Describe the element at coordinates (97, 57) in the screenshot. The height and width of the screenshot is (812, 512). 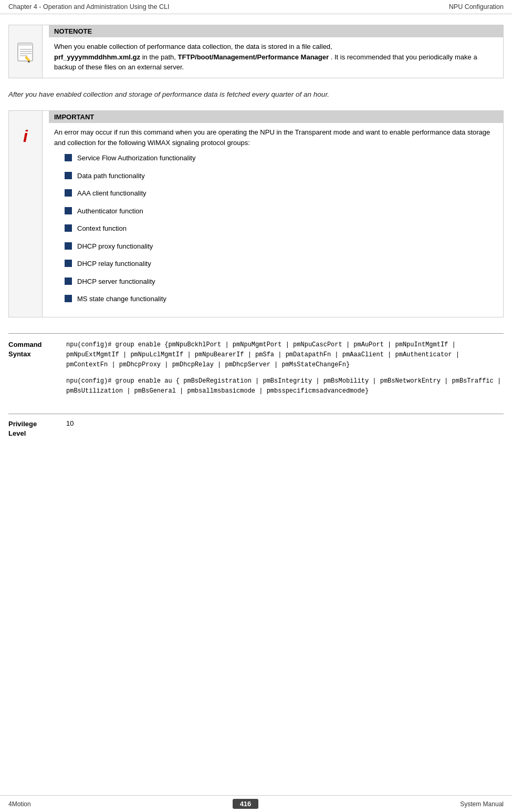
I see `note-bold1: prf_yyyymmddhhm.xml.gz` at that location.